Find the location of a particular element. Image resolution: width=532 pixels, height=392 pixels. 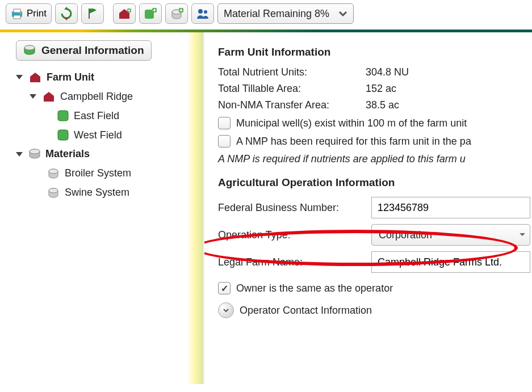

tree-label: Campbell Ridge is located at coordinates (97, 96).